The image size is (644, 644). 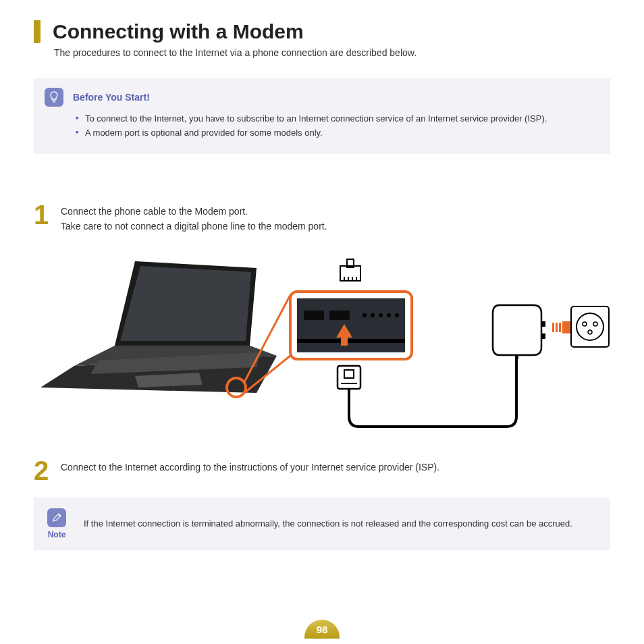 What do you see at coordinates (350, 270) in the screenshot?
I see `rj-connector-icon` at bounding box center [350, 270].